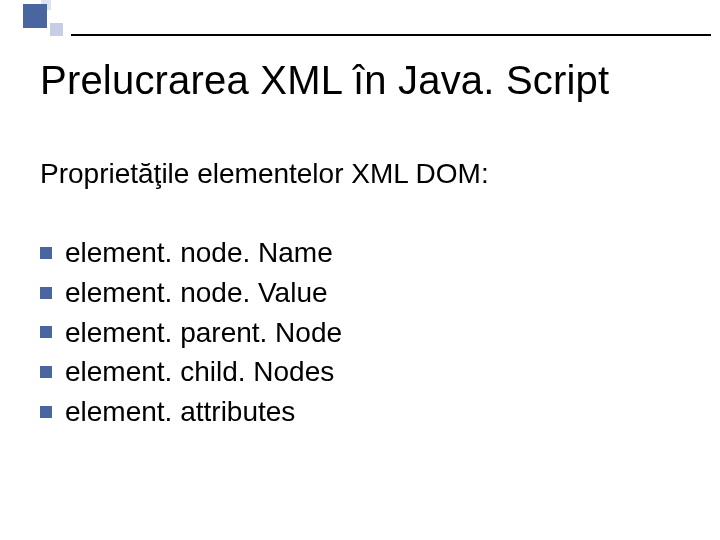 The width and height of the screenshot is (720, 540). What do you see at coordinates (199, 253) in the screenshot?
I see `list-item-label: element. node. Name` at bounding box center [199, 253].